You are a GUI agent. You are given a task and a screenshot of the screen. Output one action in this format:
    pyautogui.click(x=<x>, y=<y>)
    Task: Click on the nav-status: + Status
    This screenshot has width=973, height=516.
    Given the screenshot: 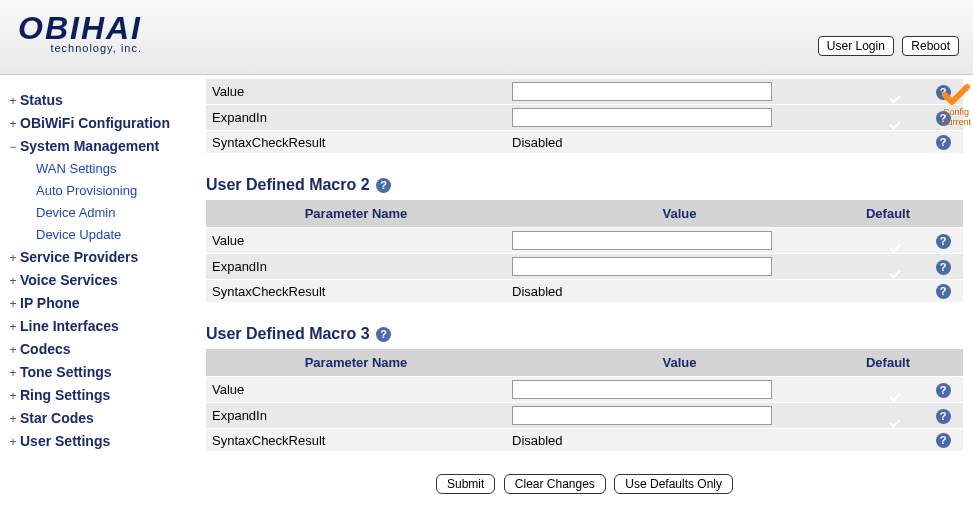 What is the action you would take?
    pyautogui.click(x=101, y=100)
    